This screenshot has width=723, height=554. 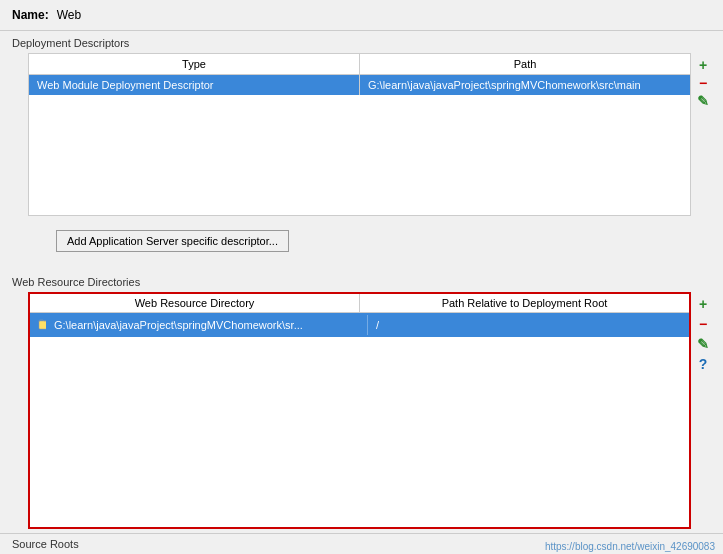 What do you see at coordinates (703, 65) in the screenshot?
I see `deployment-add-button: +` at bounding box center [703, 65].